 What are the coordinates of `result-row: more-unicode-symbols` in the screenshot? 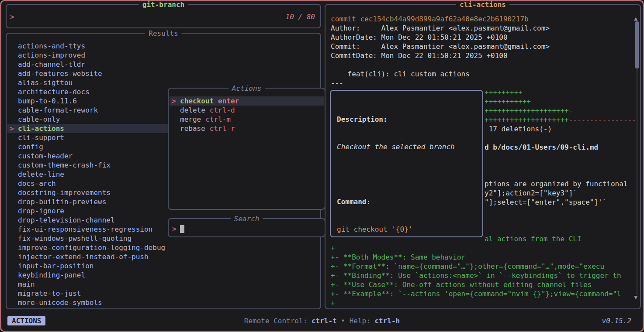 It's located at (163, 303).